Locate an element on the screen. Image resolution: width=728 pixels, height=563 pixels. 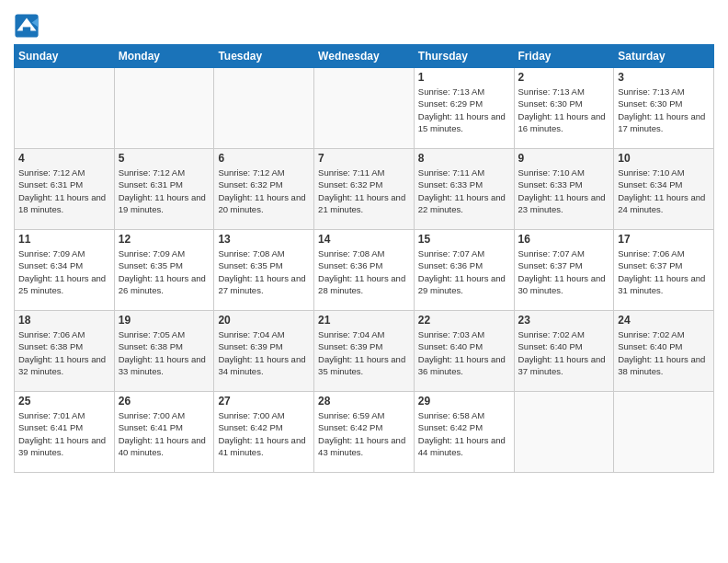
calendar-cell: 21Sunrise: 7:04 AM Sunset: 6:39 PM Dayli… is located at coordinates (364, 351).